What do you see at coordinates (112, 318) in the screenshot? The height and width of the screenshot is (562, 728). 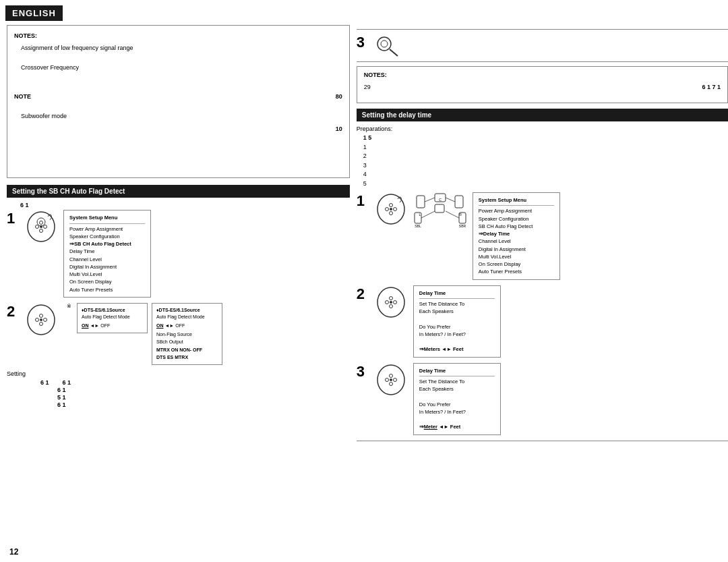 I see `screen-box-1: ♦DTS-ES/6.1Source Auto Flag Detect Mode …` at bounding box center [112, 318].